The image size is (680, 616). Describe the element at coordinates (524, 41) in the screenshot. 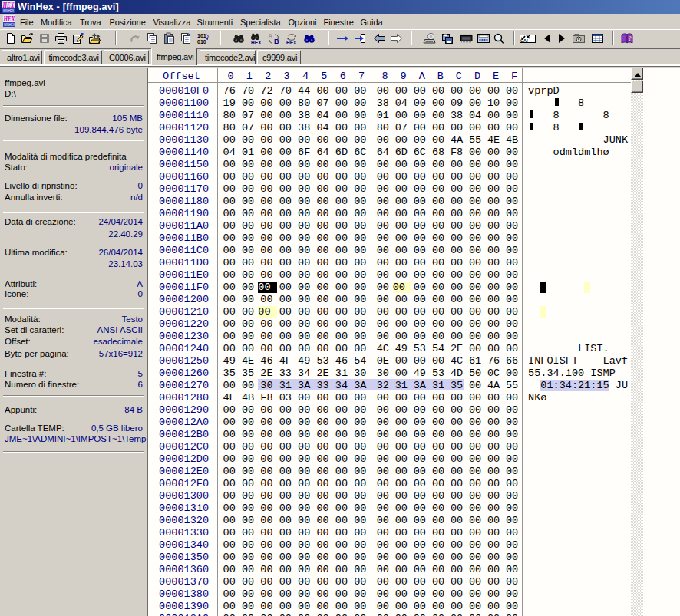

I see `svg-text: CA!` at that location.